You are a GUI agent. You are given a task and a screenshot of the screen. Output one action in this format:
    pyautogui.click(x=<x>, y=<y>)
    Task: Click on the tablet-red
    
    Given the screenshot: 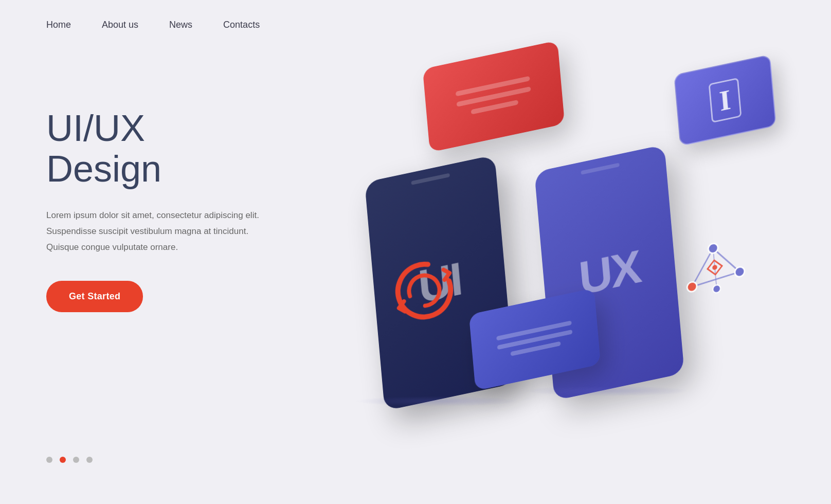 What is the action you would take?
    pyautogui.click(x=494, y=97)
    